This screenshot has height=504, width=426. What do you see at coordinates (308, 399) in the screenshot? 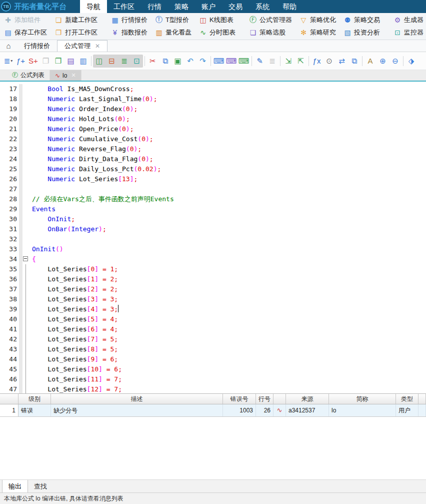
I see `column-header-6: 来源` at bounding box center [308, 399].